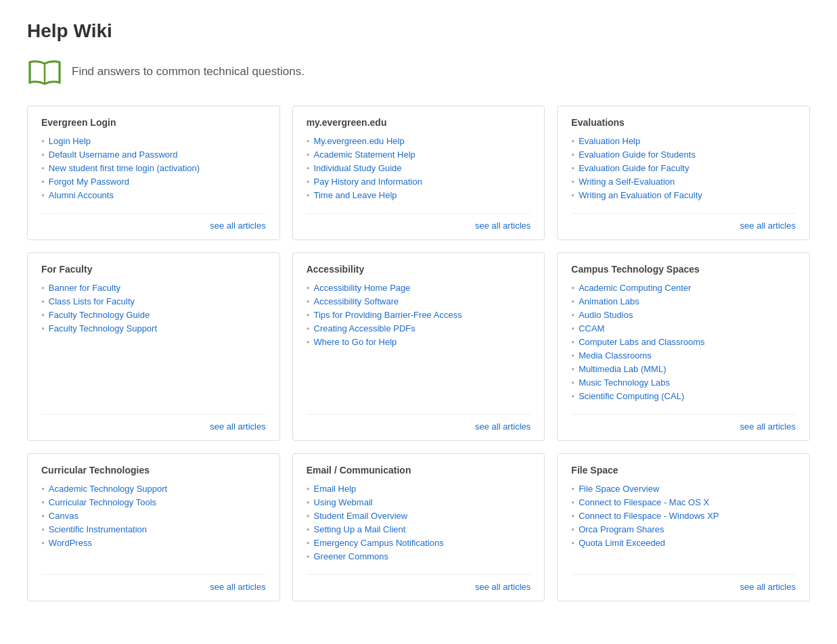 The width and height of the screenshot is (837, 644). What do you see at coordinates (154, 141) in the screenshot?
I see `list-item: Login Help` at bounding box center [154, 141].